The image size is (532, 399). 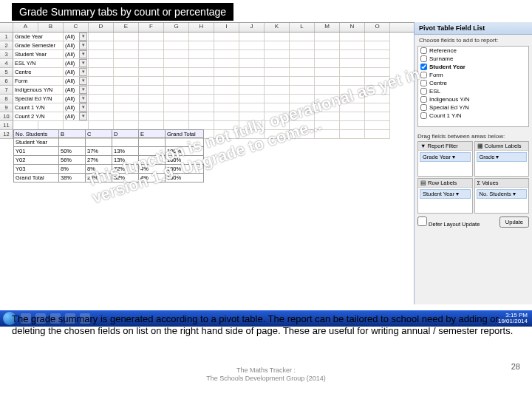 What do you see at coordinates (445, 194) in the screenshot?
I see `area-item: Student Year ▾` at bounding box center [445, 194].